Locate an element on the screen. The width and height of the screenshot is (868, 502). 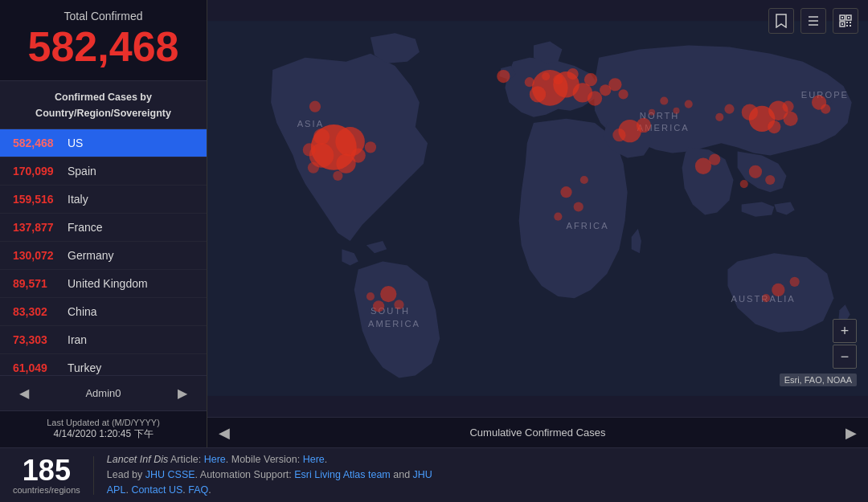
country-count: 89,571 is located at coordinates (40, 284).